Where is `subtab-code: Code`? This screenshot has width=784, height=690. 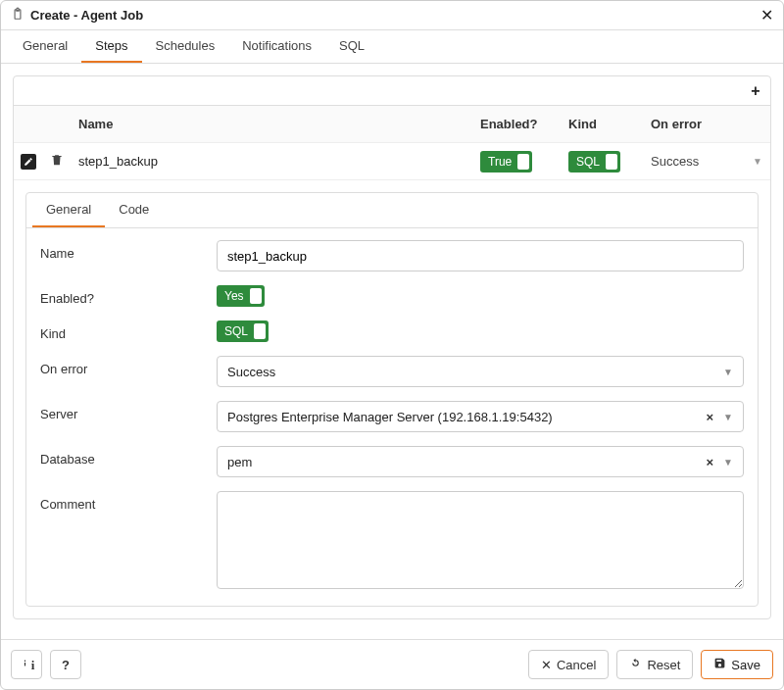 subtab-code: Code is located at coordinates (133, 210).